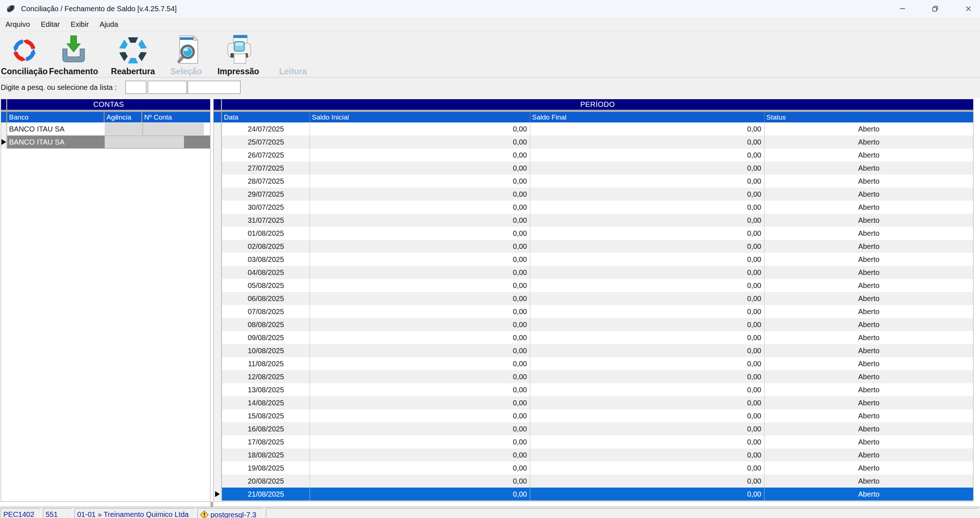 The image size is (980, 518). What do you see at coordinates (176, 117) in the screenshot?
I see `contas-col-nconta: Nº Conta` at bounding box center [176, 117].